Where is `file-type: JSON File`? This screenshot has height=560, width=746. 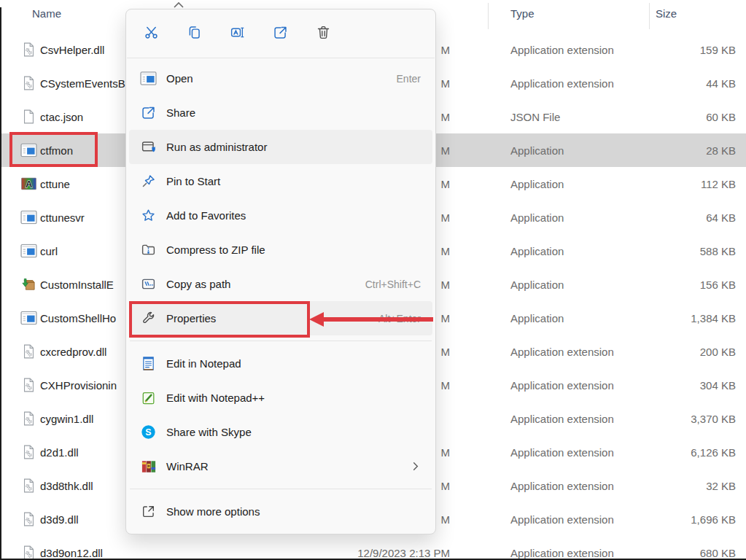
file-type: JSON File is located at coordinates (535, 117).